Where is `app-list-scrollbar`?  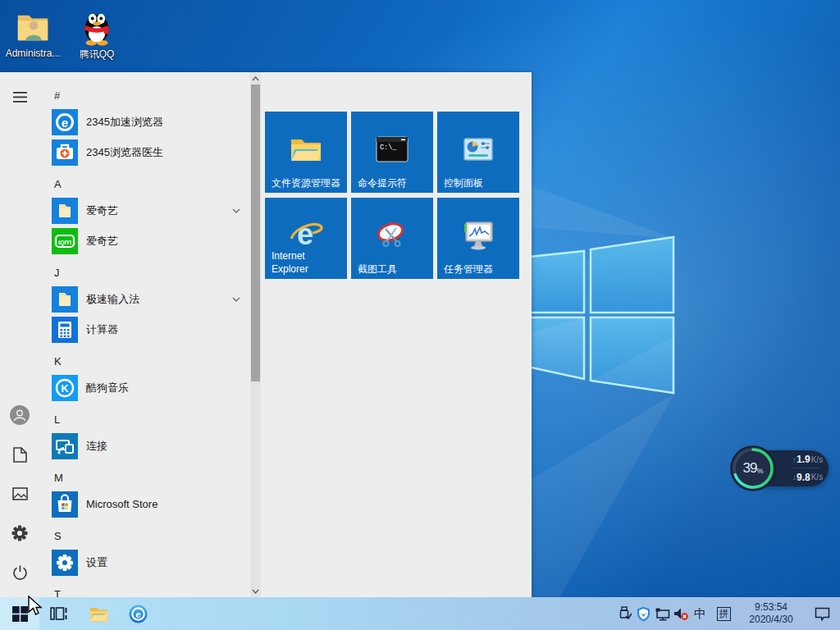 app-list-scrollbar is located at coordinates (256, 335).